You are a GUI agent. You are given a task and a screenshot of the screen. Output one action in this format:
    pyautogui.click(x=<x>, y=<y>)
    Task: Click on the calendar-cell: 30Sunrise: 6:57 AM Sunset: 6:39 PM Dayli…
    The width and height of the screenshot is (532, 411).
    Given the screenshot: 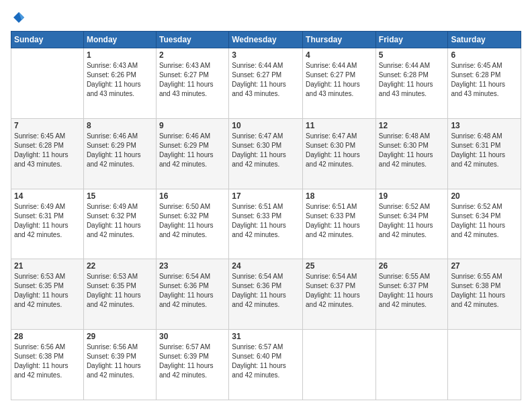 What is the action you would take?
    pyautogui.click(x=192, y=365)
    